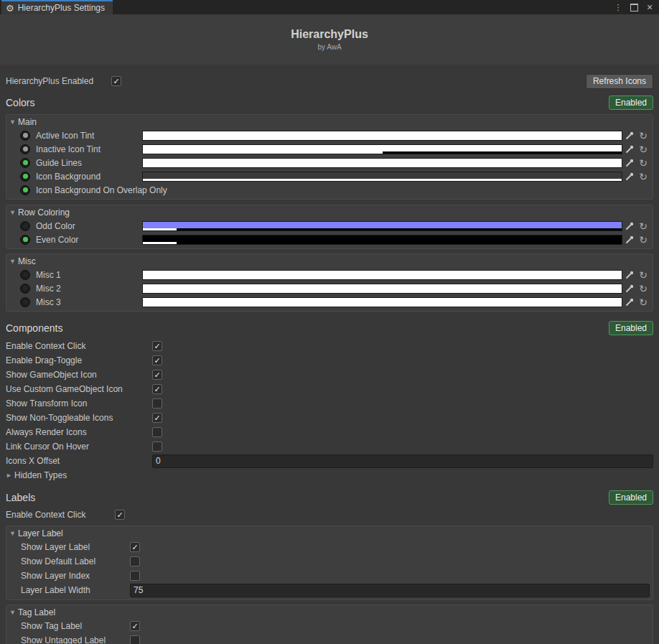 The height and width of the screenshot is (644, 659). Describe the element at coordinates (157, 389) in the screenshot. I see `use-custom-gameobject-icon-checkbox: ✓` at that location.